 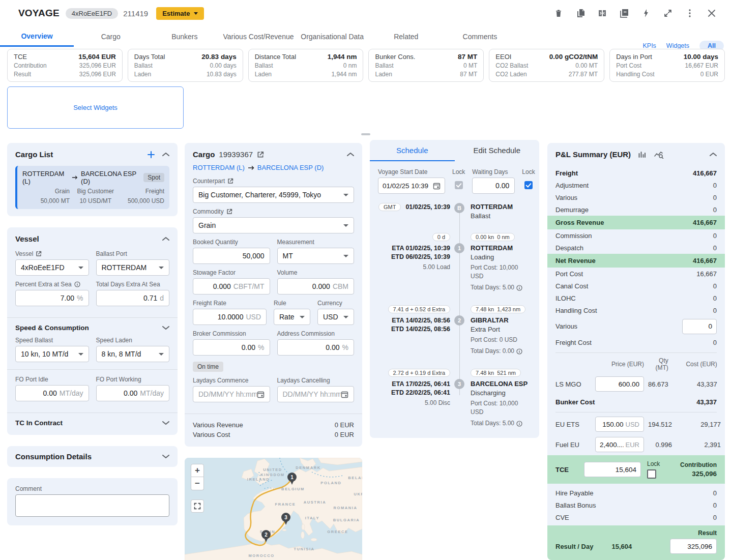 What do you see at coordinates (52, 298) in the screenshot?
I see `percent-extra-input: 7.00%` at bounding box center [52, 298].